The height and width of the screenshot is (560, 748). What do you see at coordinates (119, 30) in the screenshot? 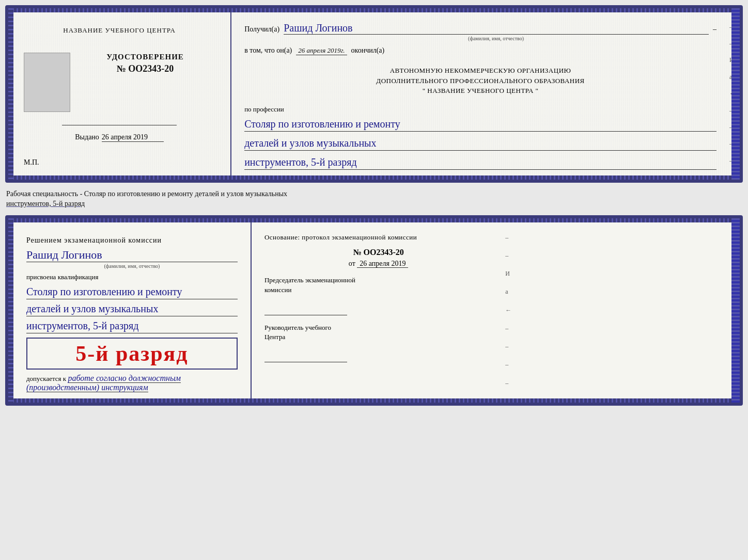
I see `school-title-left: НАЗВАНИЕ УЧЕБНОГО ЦЕНТРА` at bounding box center [119, 30].